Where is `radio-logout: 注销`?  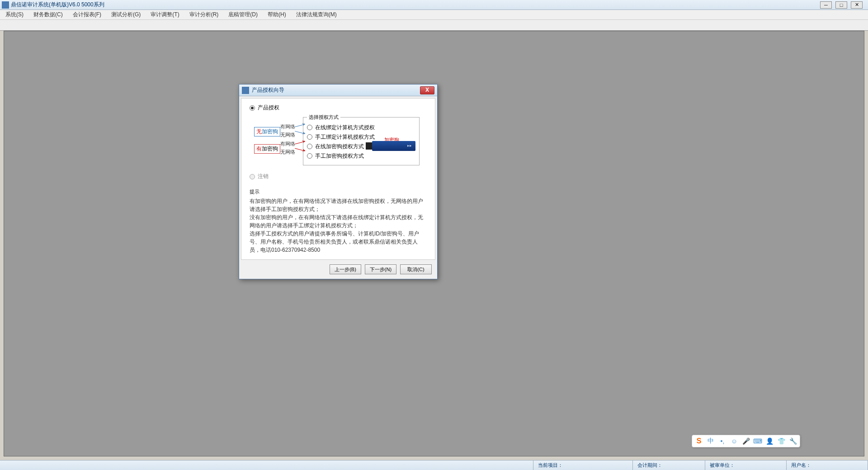 radio-logout: 注销 is located at coordinates (338, 176).